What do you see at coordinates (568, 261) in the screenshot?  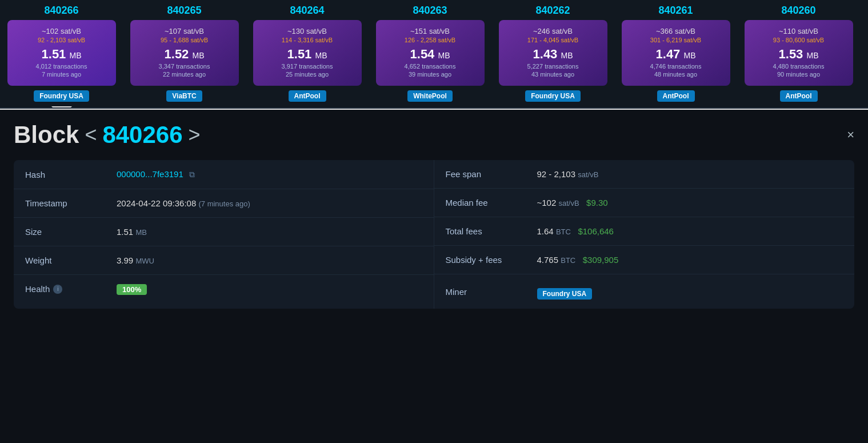 I see `subsidy-btc-unit: BTC` at bounding box center [568, 261].